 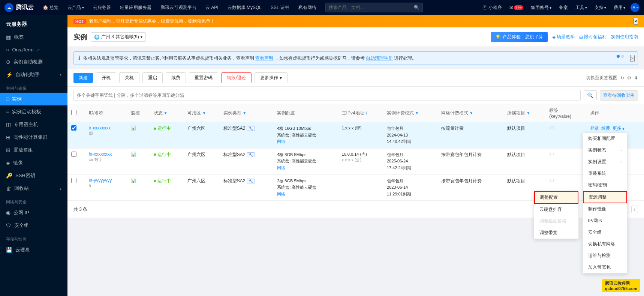 I want to click on row2-tag-icon: 🏷, so click(x=551, y=154).